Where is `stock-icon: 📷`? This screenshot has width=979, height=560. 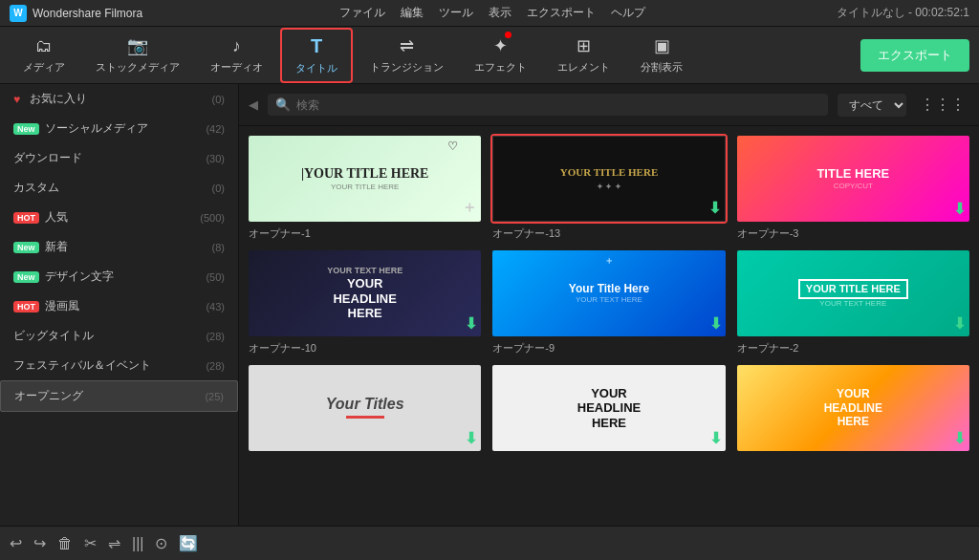 stock-icon: 📷 is located at coordinates (138, 46).